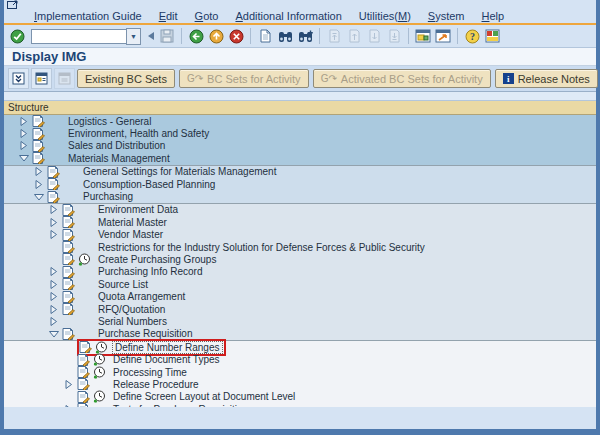  What do you see at coordinates (168, 348) in the screenshot?
I see `tree-item-label: Define Number Ranges` at bounding box center [168, 348].